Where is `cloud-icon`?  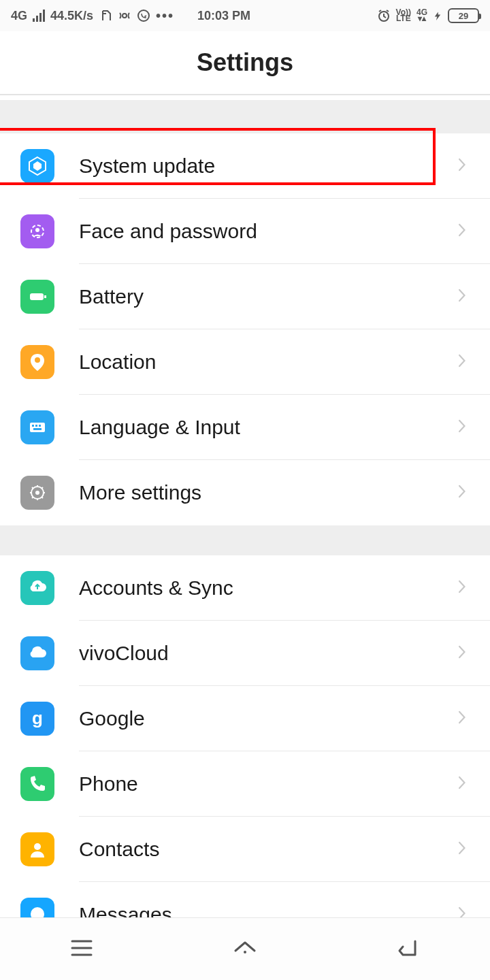 cloud-icon is located at coordinates (37, 653).